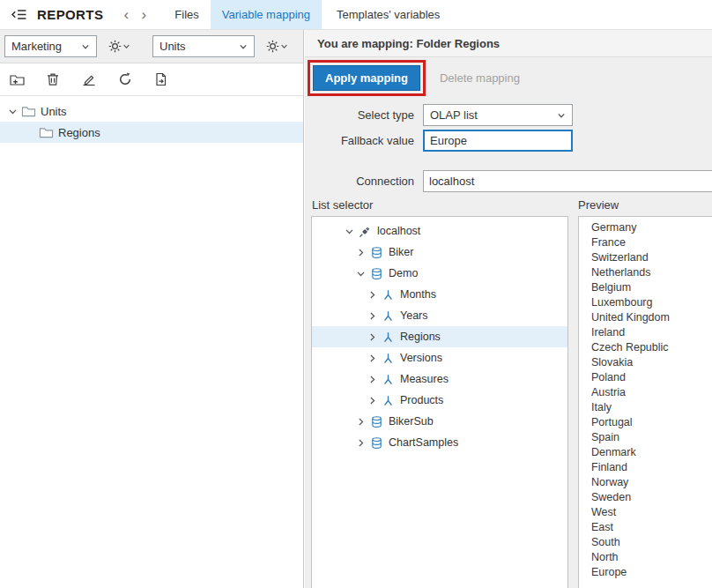  What do you see at coordinates (440, 400) in the screenshot?
I see `tree-item-products: Products` at bounding box center [440, 400].